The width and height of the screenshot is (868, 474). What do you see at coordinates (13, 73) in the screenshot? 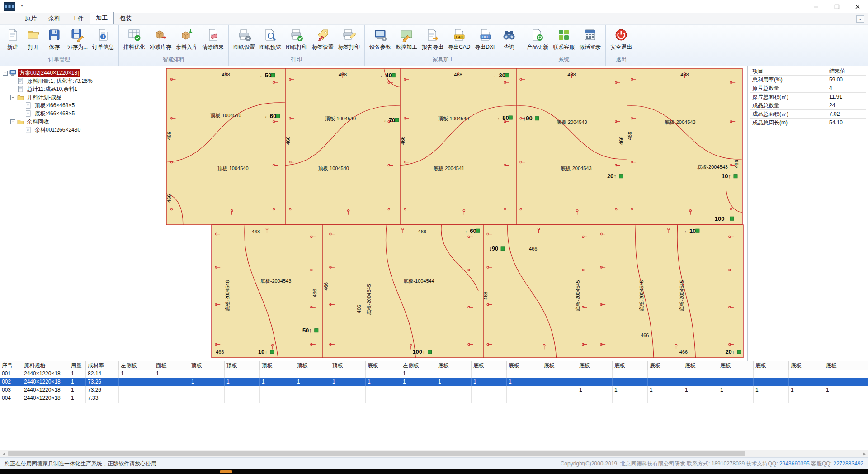
I see `scheme-icon` at bounding box center [13, 73].